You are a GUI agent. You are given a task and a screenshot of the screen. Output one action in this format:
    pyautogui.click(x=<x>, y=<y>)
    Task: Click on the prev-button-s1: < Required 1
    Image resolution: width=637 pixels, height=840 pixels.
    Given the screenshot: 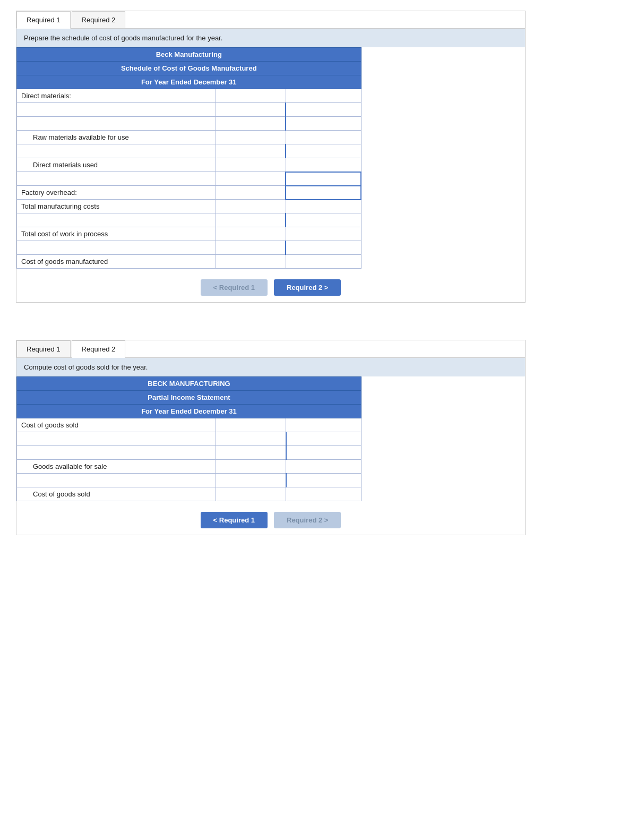 What is the action you would take?
    pyautogui.click(x=234, y=288)
    